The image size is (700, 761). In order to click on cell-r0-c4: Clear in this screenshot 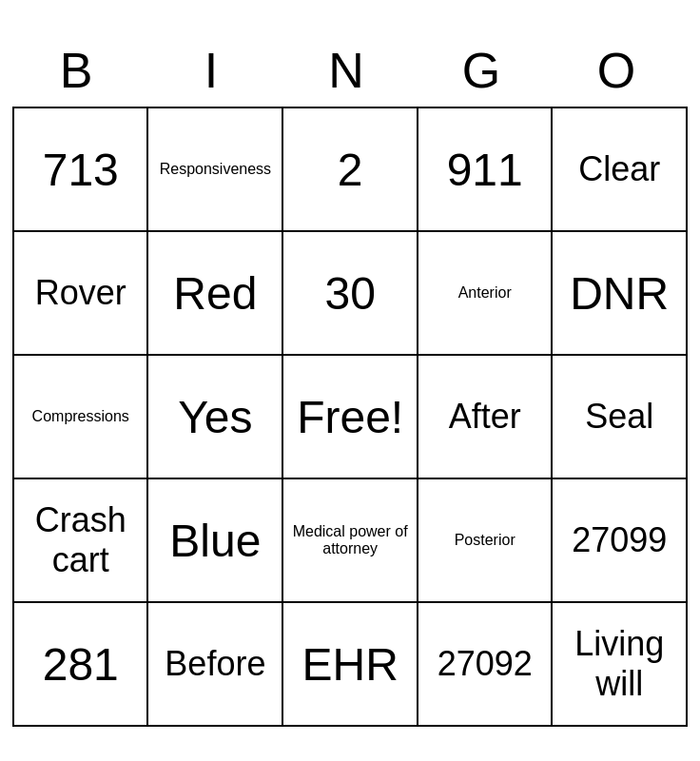, I will do `click(619, 169)`.